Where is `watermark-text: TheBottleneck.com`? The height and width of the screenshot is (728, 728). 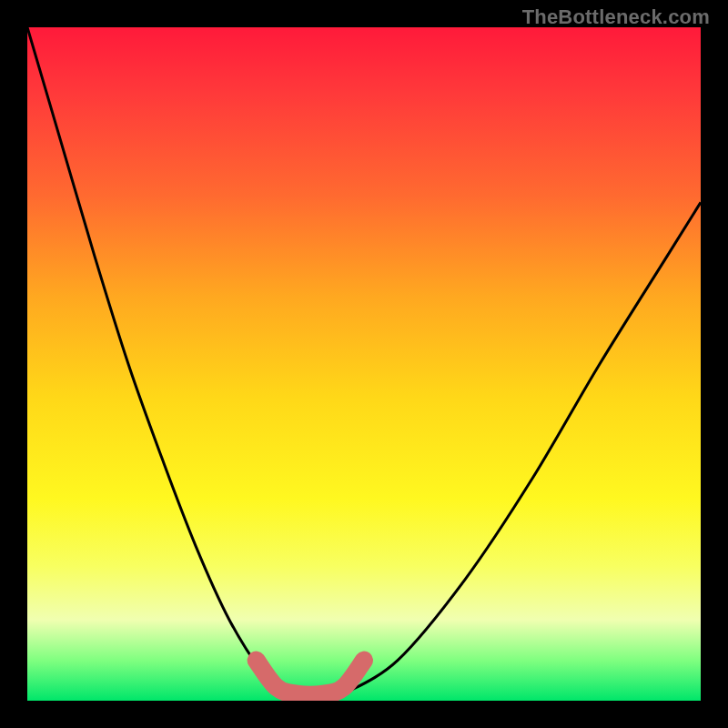
watermark-text: TheBottleneck.com is located at coordinates (616, 17).